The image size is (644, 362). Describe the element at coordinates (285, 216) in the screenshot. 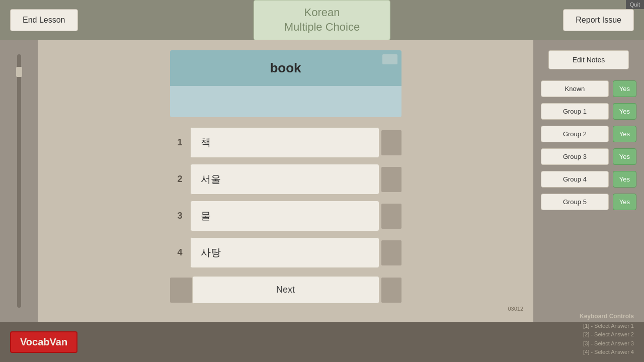

I see `answer-button-3: 물` at that location.